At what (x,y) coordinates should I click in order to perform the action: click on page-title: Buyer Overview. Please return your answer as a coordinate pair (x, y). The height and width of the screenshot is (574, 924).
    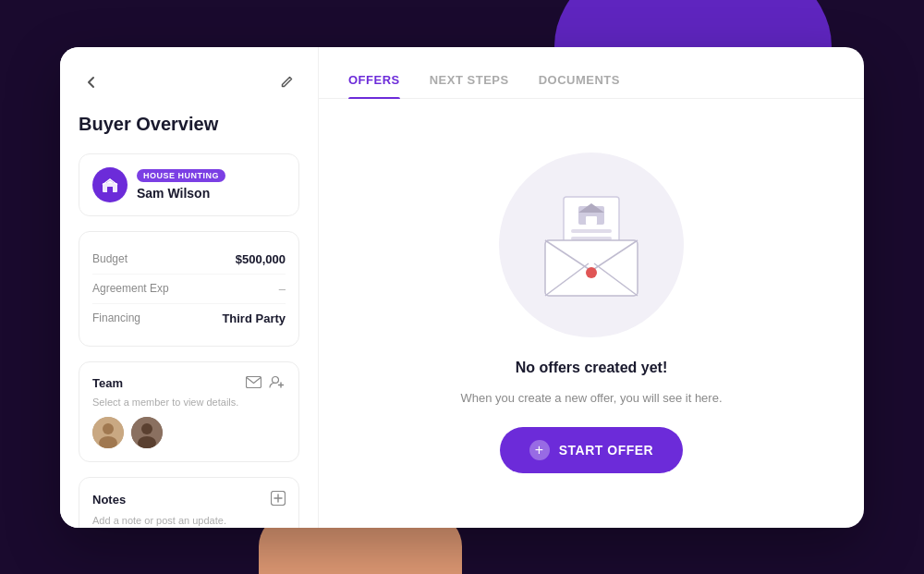
    Looking at the image, I should click on (188, 124).